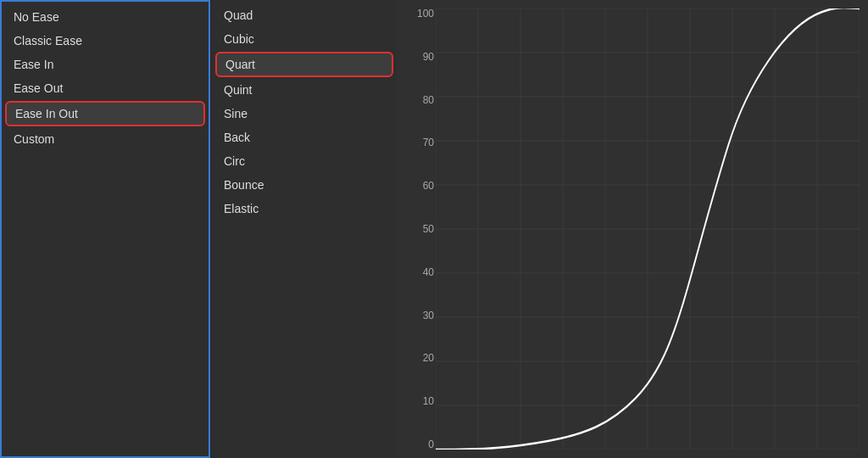  I want to click on y-axis-label: 20, so click(429, 358).